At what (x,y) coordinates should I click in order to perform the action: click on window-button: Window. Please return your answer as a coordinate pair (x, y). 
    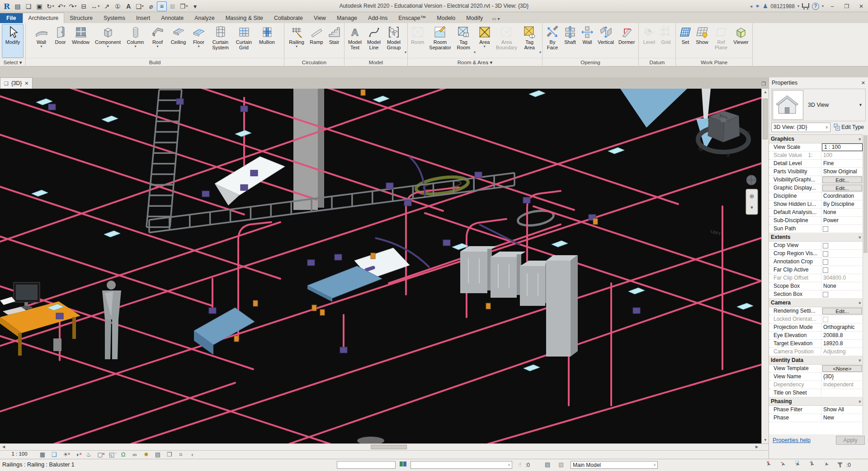
    Looking at the image, I should click on (81, 41).